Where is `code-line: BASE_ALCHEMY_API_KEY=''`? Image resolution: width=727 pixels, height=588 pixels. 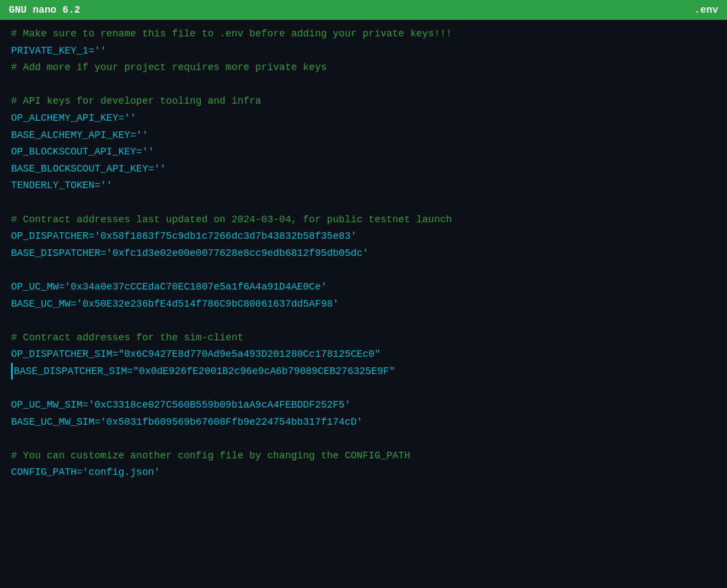 code-line: BASE_ALCHEMY_API_KEY='' is located at coordinates (364, 136).